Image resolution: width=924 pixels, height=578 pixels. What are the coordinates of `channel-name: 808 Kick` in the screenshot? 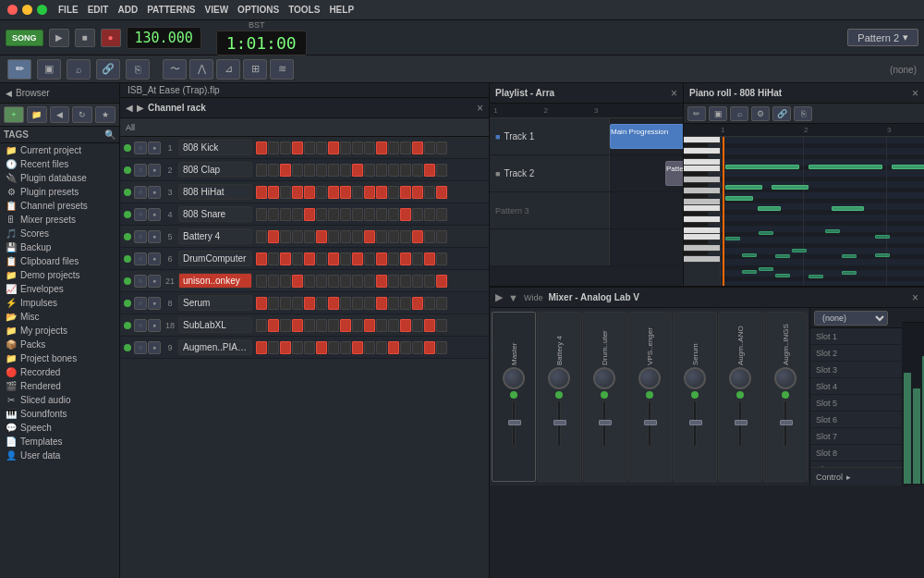 It's located at (215, 148).